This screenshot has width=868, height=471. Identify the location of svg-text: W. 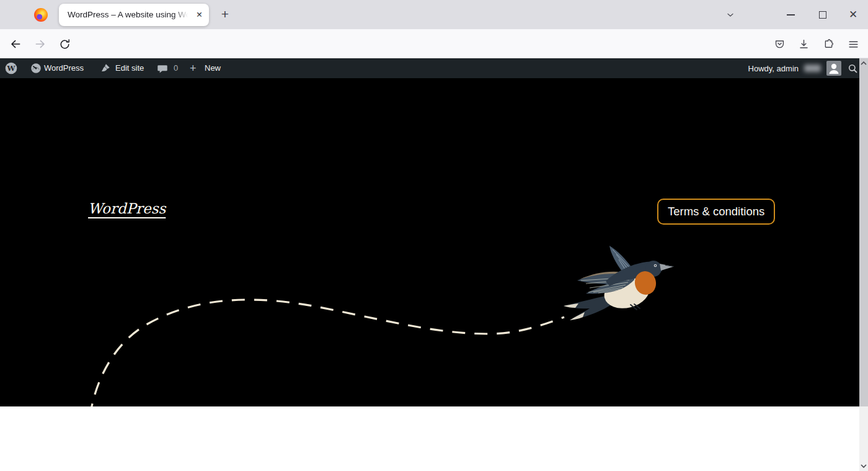
(11, 68).